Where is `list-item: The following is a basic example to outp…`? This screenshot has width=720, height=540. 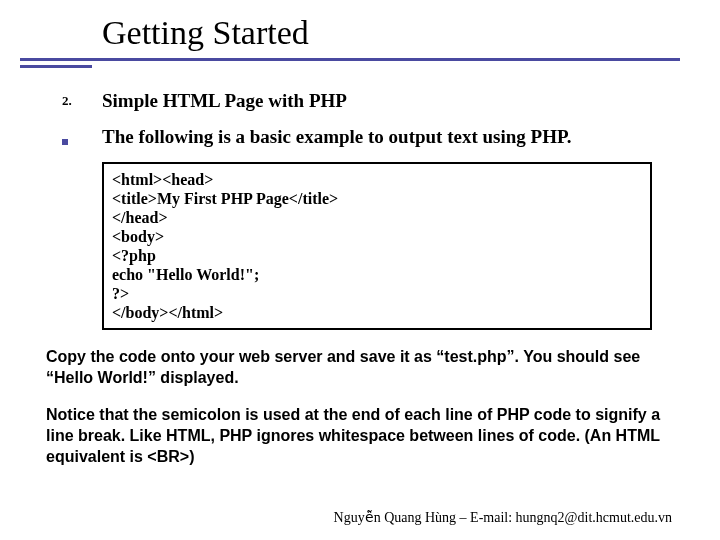 list-item: The following is a basic example to outp… is located at coordinates (360, 137).